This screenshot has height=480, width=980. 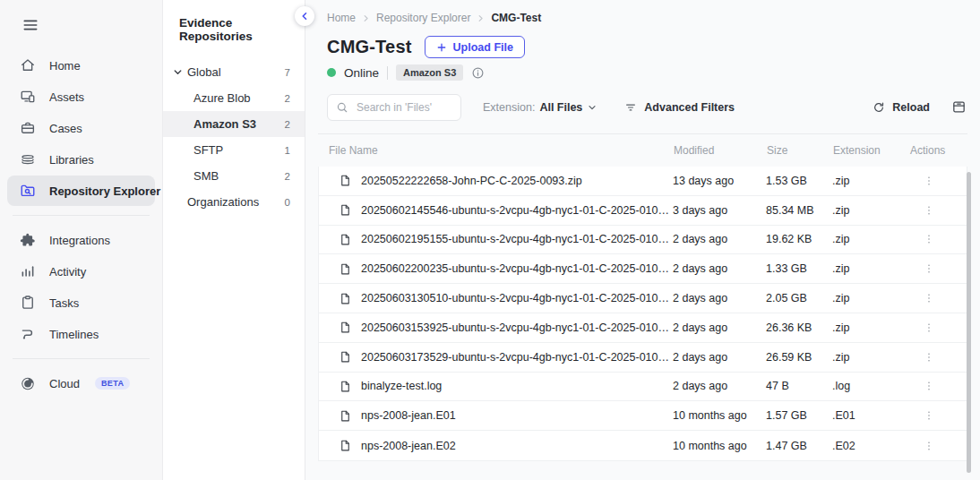 What do you see at coordinates (969, 322) in the screenshot?
I see `table-scrollbar` at bounding box center [969, 322].